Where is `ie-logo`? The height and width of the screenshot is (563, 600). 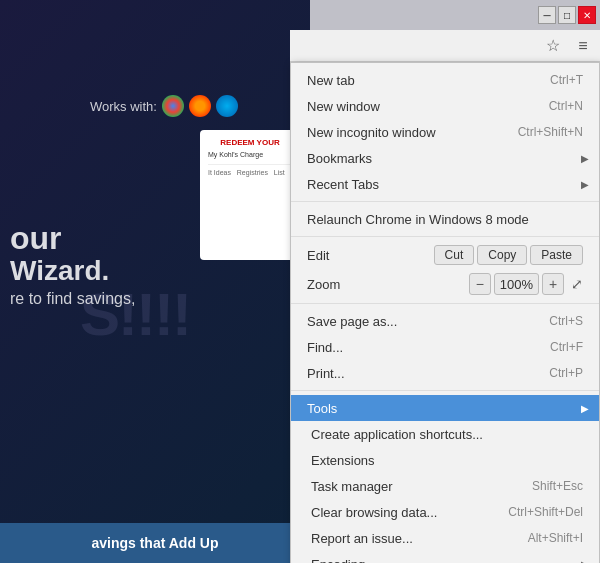
ie-logo is located at coordinates (227, 106).